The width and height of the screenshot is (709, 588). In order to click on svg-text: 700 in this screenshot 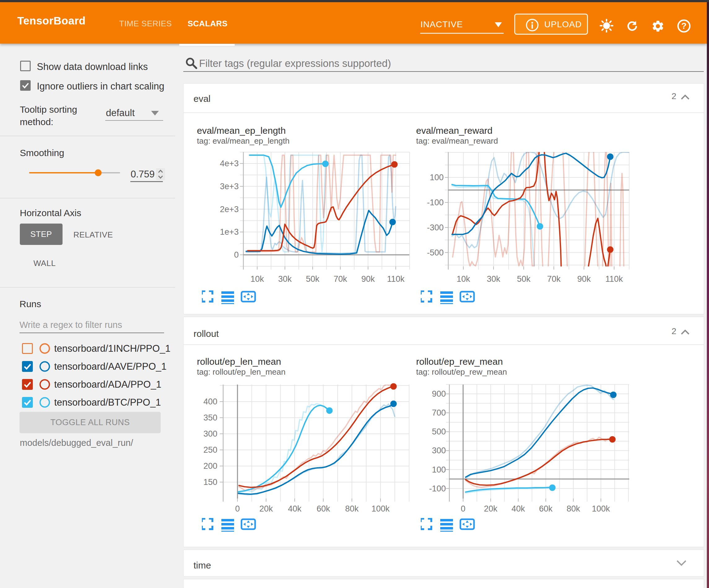, I will do `click(439, 413)`.